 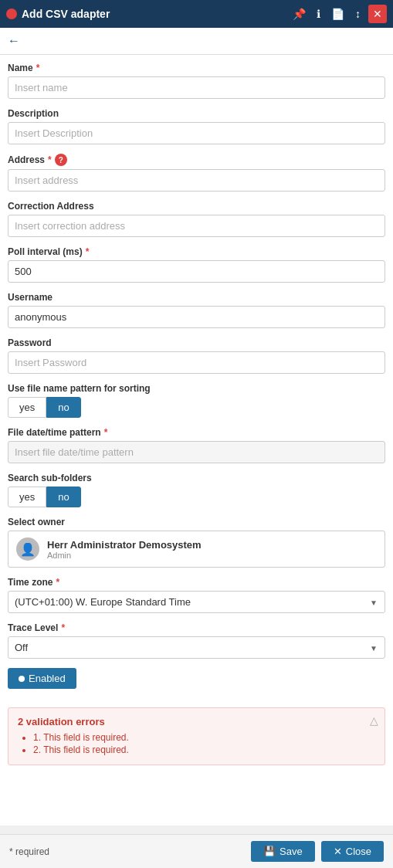 What do you see at coordinates (196, 343) in the screenshot?
I see `password-label: Password` at bounding box center [196, 343].